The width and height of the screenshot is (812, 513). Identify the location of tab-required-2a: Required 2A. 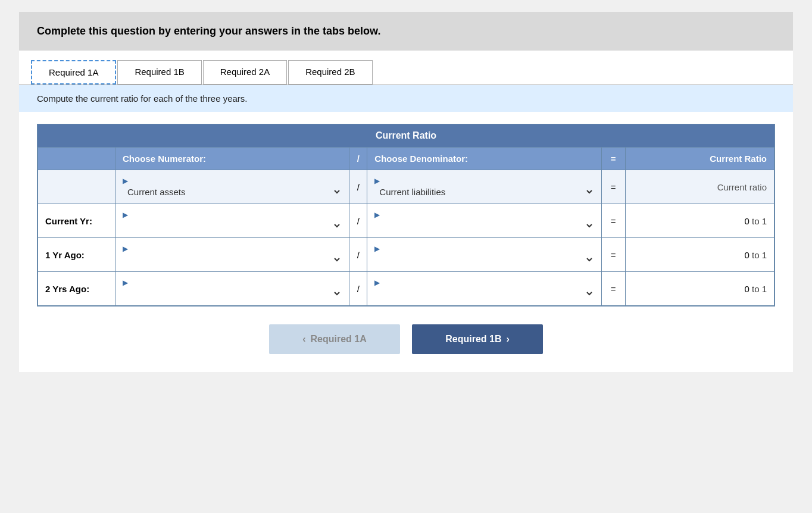
(245, 73).